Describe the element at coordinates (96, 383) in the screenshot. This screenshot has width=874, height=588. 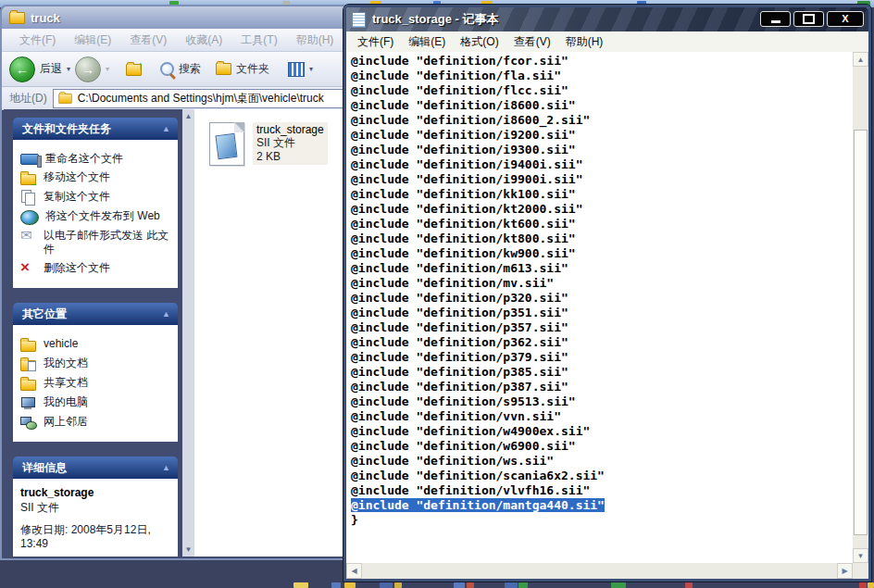
I see `task-item: 共享文档` at that location.